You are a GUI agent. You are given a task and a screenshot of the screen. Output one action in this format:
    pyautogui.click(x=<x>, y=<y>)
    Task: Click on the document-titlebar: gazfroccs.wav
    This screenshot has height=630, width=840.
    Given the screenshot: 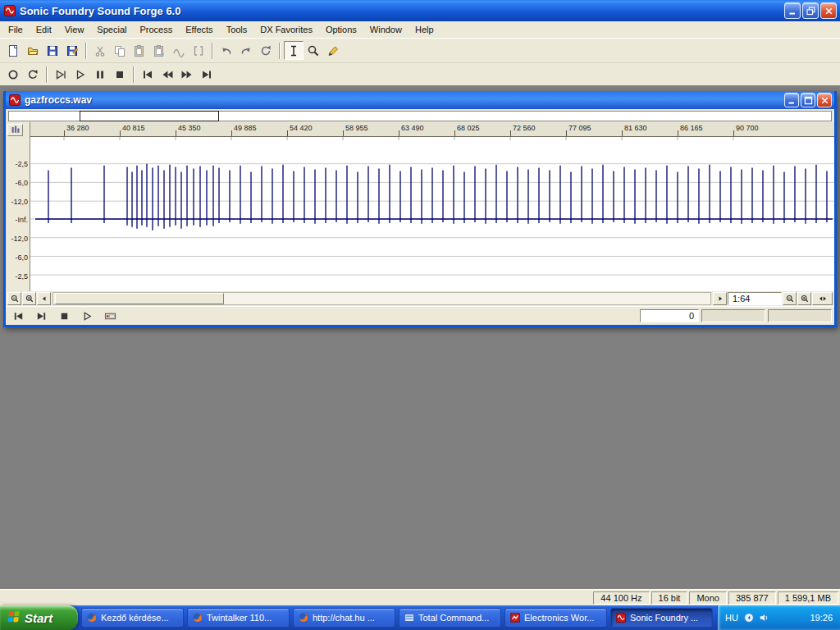 What is the action you would take?
    pyautogui.click(x=420, y=100)
    